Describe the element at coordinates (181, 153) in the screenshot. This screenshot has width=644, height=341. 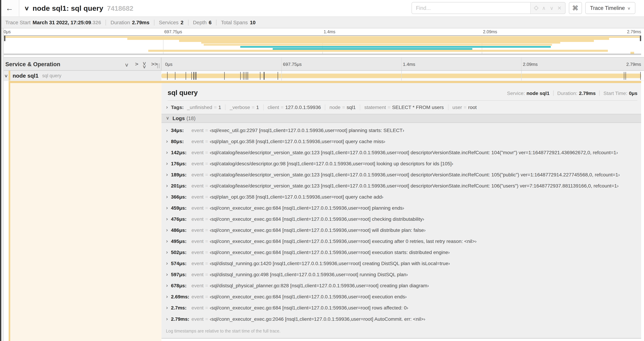
I see `log-timestamp: 142μs:` at that location.